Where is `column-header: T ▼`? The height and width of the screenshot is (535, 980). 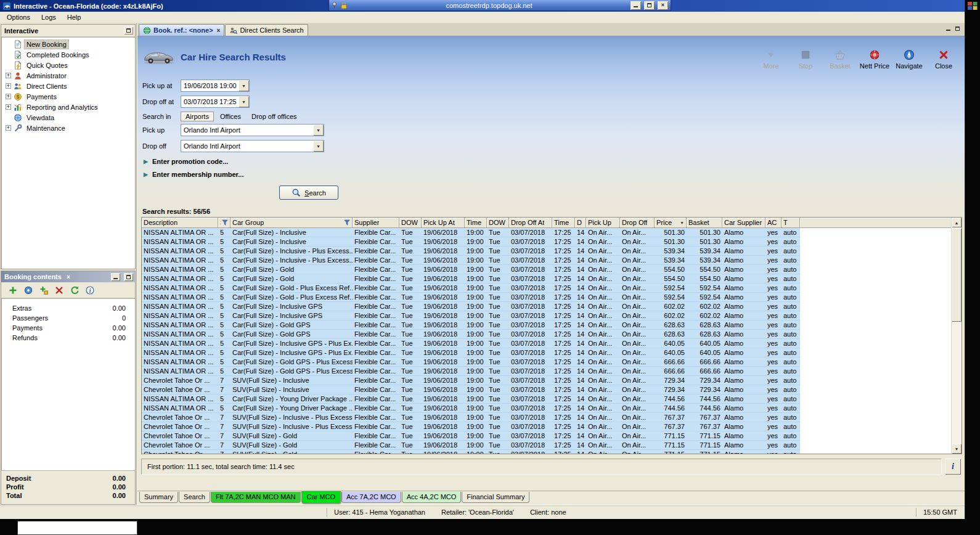 column-header: T ▼ is located at coordinates (791, 223).